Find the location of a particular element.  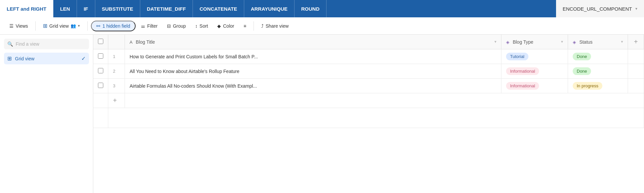

status-dropdown-icon: ▾ is located at coordinates (622, 42).